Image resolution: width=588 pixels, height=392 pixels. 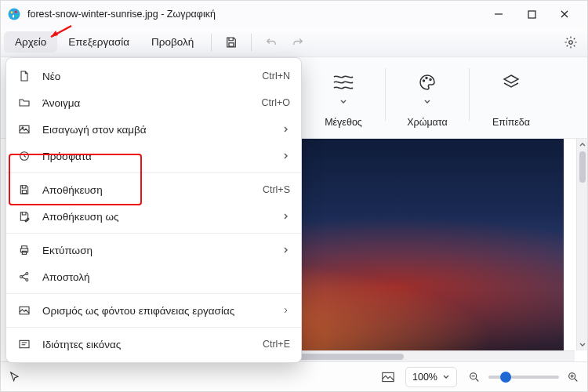 I want to click on ribbon-label-size: Μέγεθος, so click(x=343, y=122).